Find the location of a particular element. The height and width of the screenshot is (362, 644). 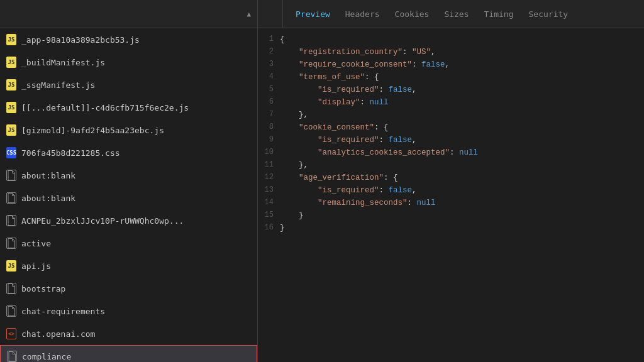

name-column-header: ▲ is located at coordinates (129, 14).